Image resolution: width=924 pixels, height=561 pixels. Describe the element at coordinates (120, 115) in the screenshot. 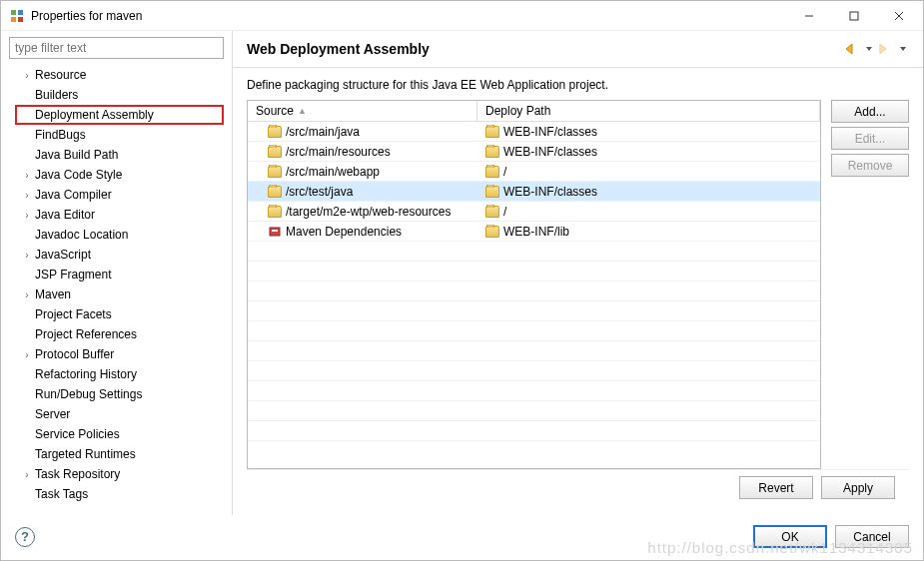

I see `tree-item: Deployment Assembly` at that location.